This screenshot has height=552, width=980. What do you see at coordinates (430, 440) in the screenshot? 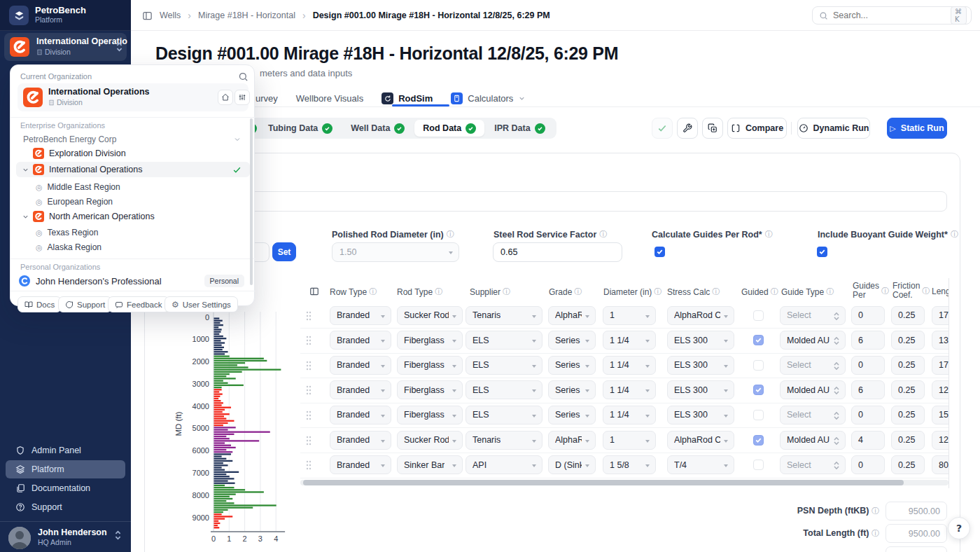
I see `rod_type-select: Sucker Rod` at bounding box center [430, 440].